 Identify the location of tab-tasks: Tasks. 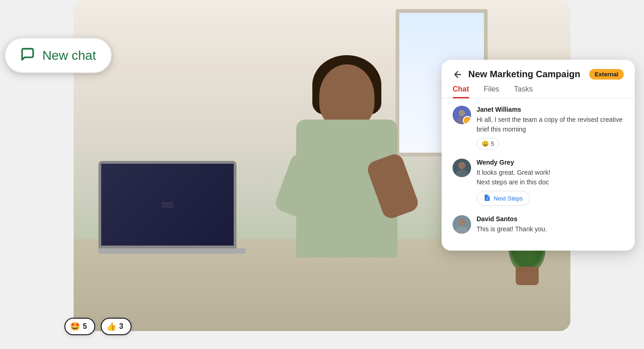
(523, 92).